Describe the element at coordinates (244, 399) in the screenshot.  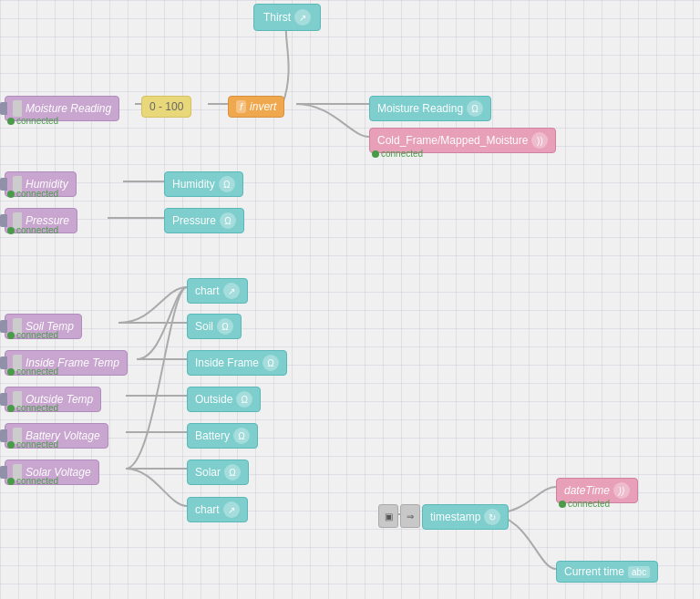
I see `outside-wave-icon: Ω` at that location.